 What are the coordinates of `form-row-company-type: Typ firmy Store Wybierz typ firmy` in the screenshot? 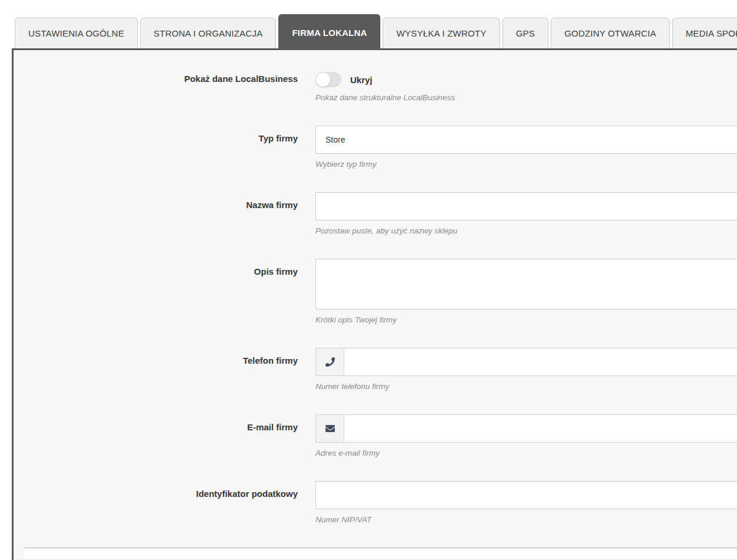 It's located at (375, 147).